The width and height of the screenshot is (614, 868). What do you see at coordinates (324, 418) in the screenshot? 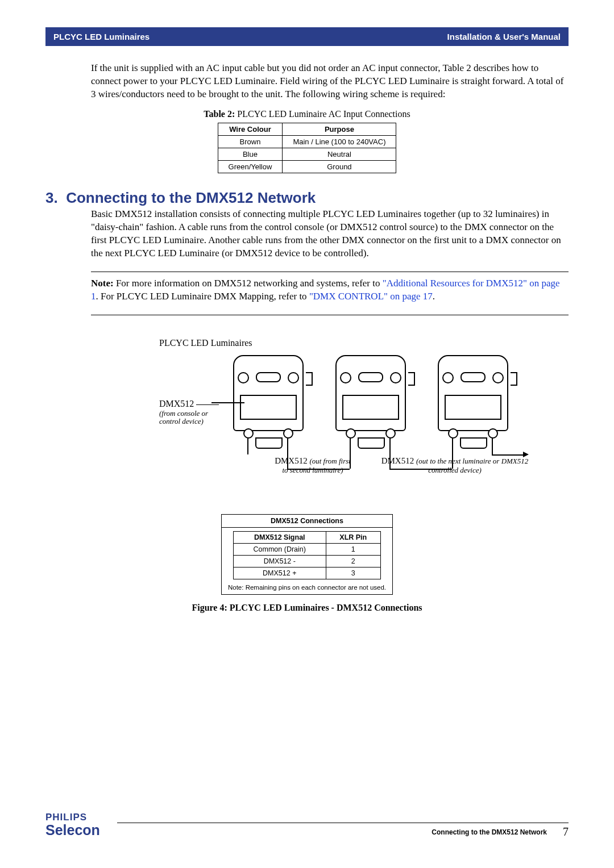
I see `dmx-diagram: PLCYC LED Luminaires DMX512 (from consol…` at bounding box center [324, 418].